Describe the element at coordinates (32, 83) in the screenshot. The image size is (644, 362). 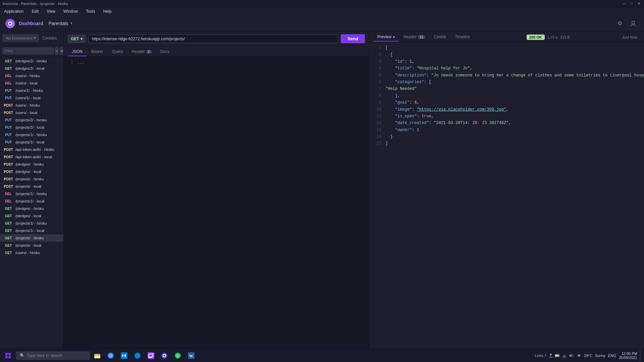
I see `sidebar-item-3: DEL /users/ - local` at that location.